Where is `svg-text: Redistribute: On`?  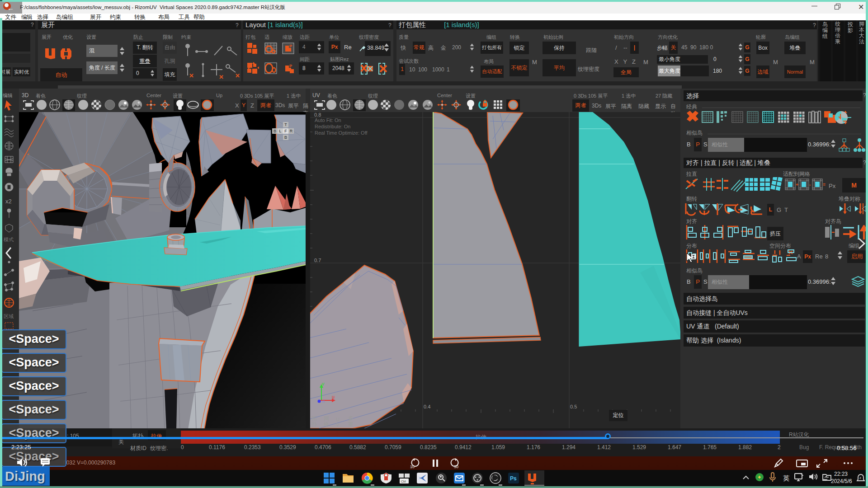
svg-text: Redistribute: On is located at coordinates (333, 127).